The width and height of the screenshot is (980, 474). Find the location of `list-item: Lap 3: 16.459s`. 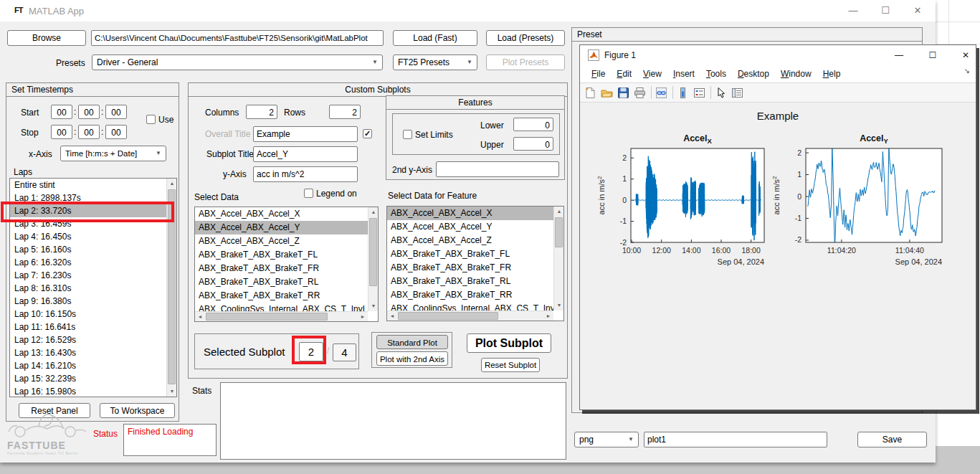

list-item: Lap 3: 16.459s is located at coordinates (88, 224).